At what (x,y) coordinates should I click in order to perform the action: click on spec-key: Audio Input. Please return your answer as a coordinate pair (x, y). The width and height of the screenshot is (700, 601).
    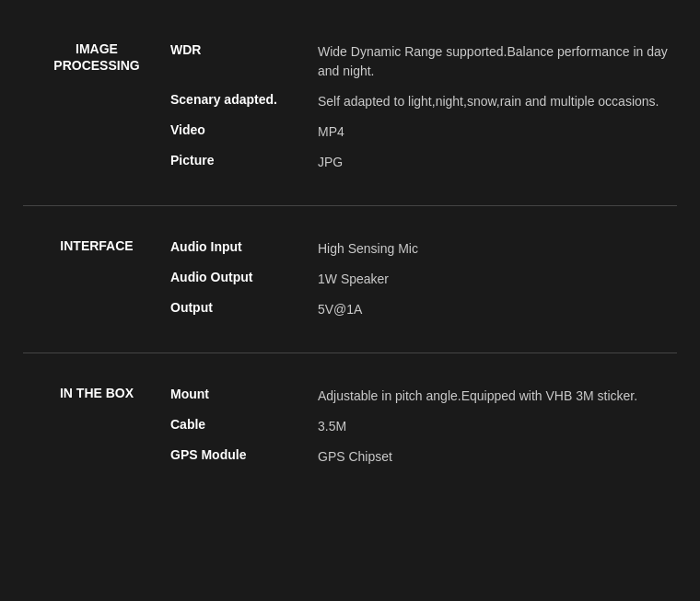
    Looking at the image, I should click on (244, 247).